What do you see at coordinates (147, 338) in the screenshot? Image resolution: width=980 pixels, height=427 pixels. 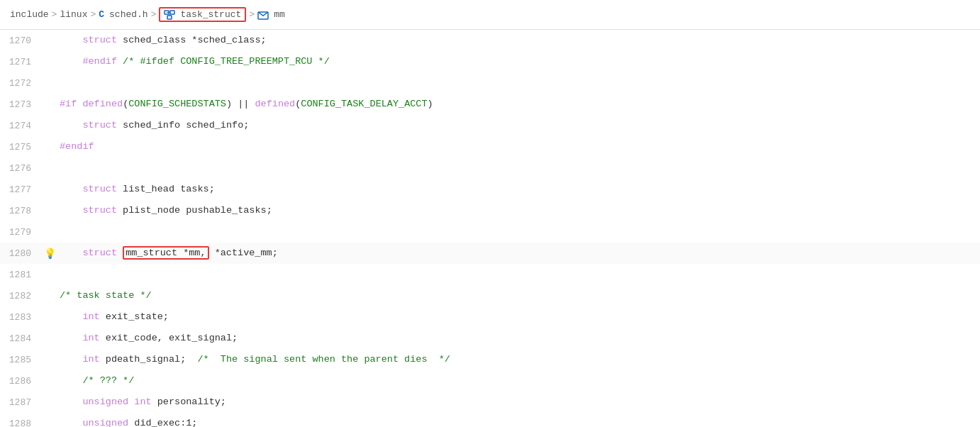 I see `code-text-1284: int exit_code, exit_signal;` at bounding box center [147, 338].